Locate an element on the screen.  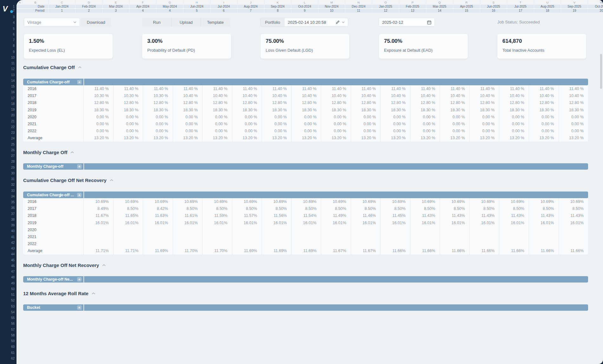
table-cell: 11.65% is located at coordinates (128, 216).